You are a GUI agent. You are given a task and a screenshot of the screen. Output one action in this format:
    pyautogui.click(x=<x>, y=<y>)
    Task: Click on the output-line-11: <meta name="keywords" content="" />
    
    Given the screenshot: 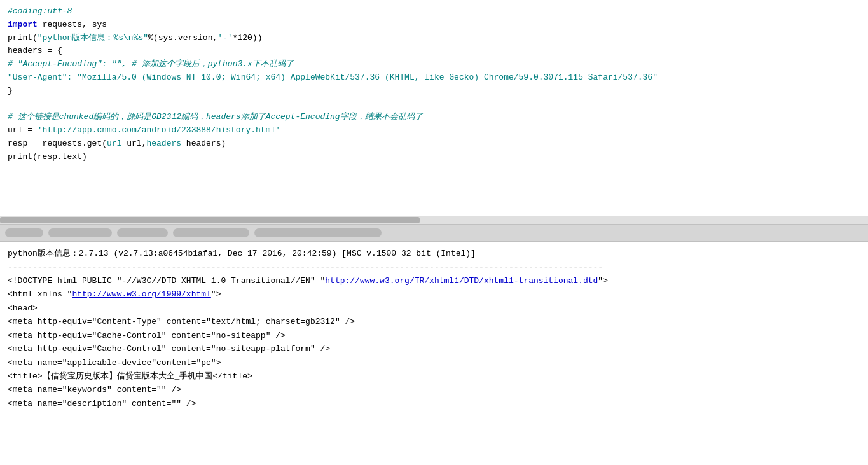 What is the action you would take?
    pyautogui.click(x=434, y=389)
    